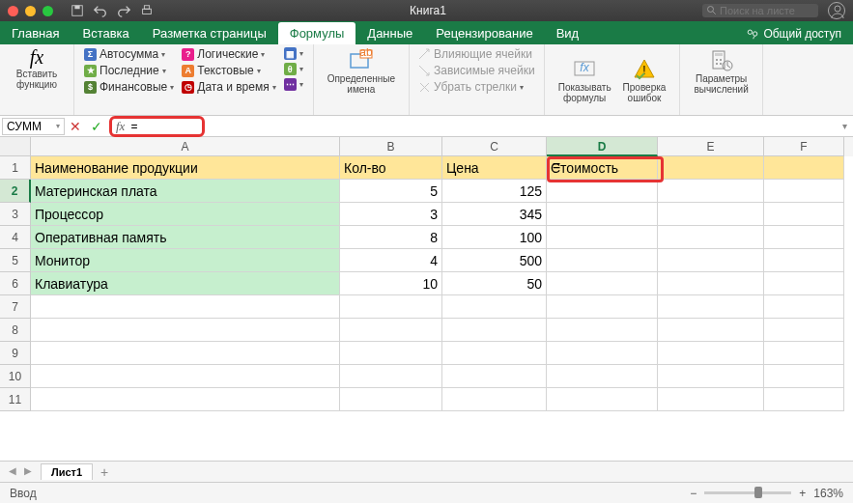 This screenshot has height=504, width=853. What do you see at coordinates (495, 261) in the screenshot?
I see `cell: 500` at bounding box center [495, 261].